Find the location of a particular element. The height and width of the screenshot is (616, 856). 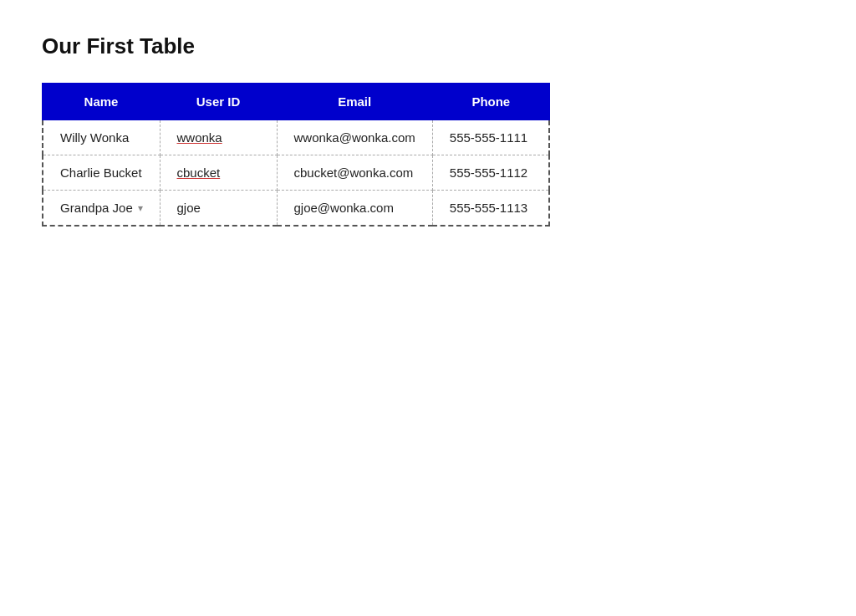

page-title: Our First Table is located at coordinates (428, 47).